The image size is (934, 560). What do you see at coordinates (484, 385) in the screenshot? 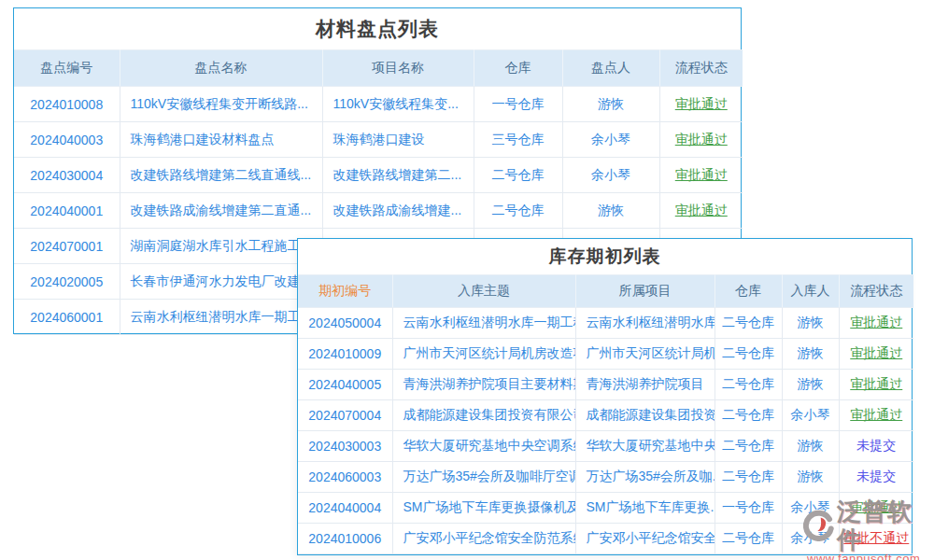
I see `cell-subject: 青海洪湖养护院项目主要材料期...` at bounding box center [484, 385].